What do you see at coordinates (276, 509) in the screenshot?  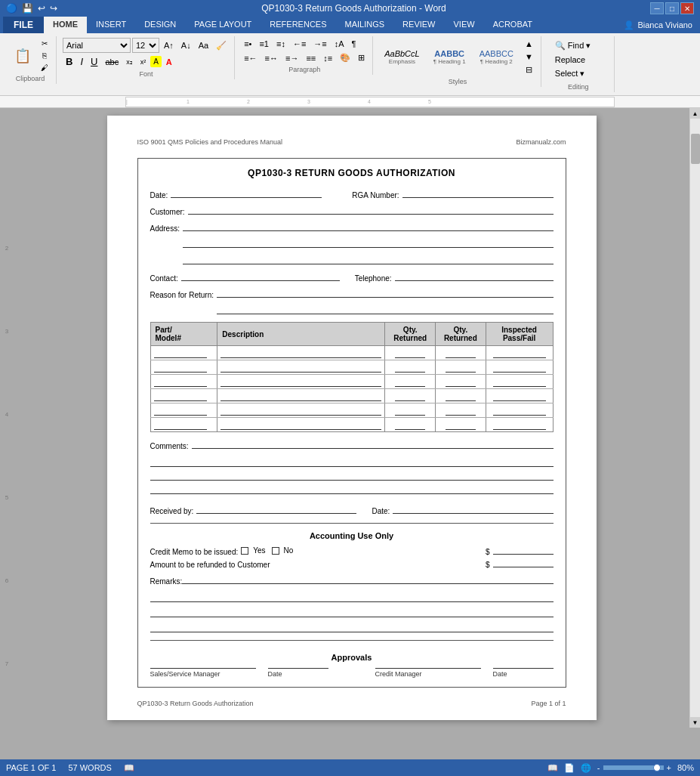 I see `received-by-field` at bounding box center [276, 509].